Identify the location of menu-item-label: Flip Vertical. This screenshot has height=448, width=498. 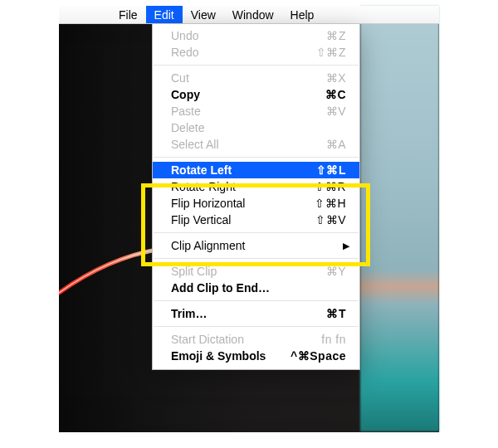
(234, 220).